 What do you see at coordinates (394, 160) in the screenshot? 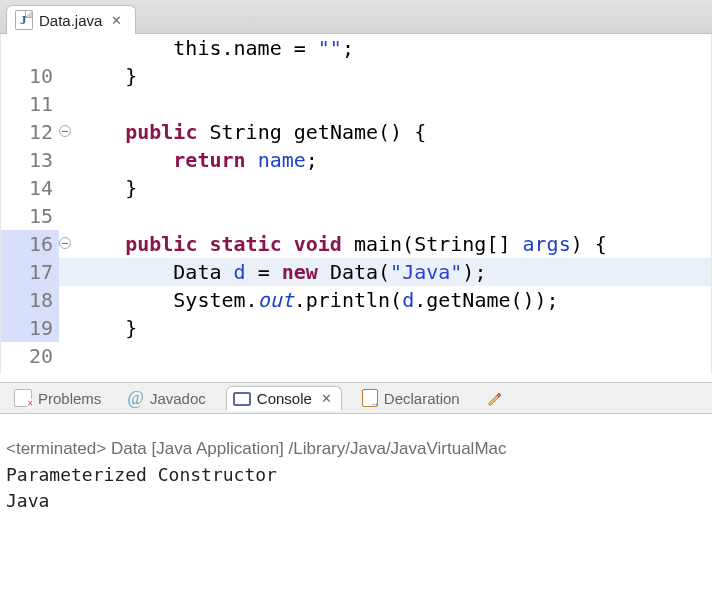
I see `code-text: return name;` at bounding box center [394, 160].